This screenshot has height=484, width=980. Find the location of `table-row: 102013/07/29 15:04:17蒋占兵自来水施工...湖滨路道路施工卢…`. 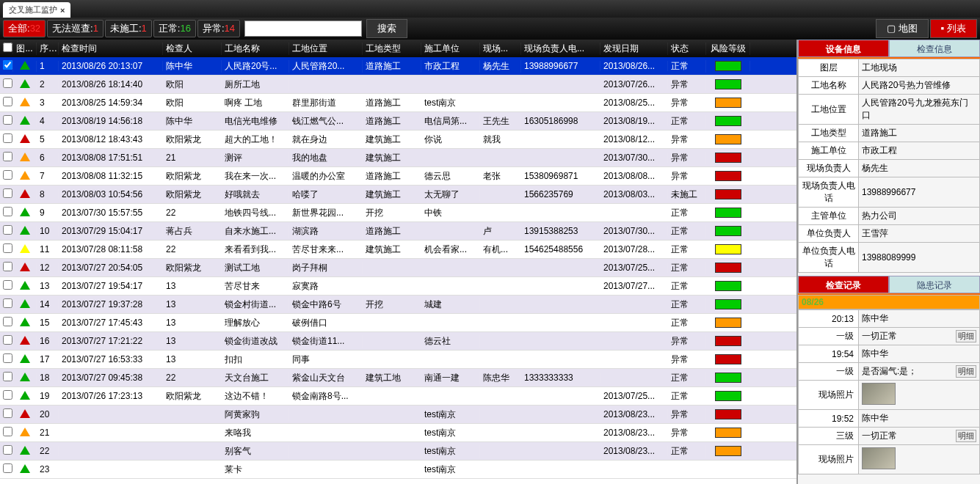

table-row: 102013/07/29 15:04:17蒋占兵自来水施工...湖滨路道路施工卢… is located at coordinates (398, 232).